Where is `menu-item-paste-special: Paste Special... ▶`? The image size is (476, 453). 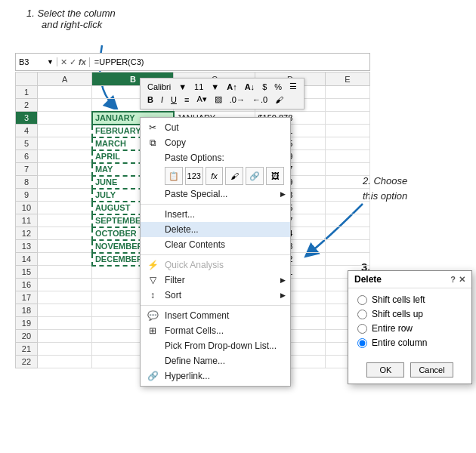
menu-item-paste-special: Paste Special... ▶ is located at coordinates (215, 194).